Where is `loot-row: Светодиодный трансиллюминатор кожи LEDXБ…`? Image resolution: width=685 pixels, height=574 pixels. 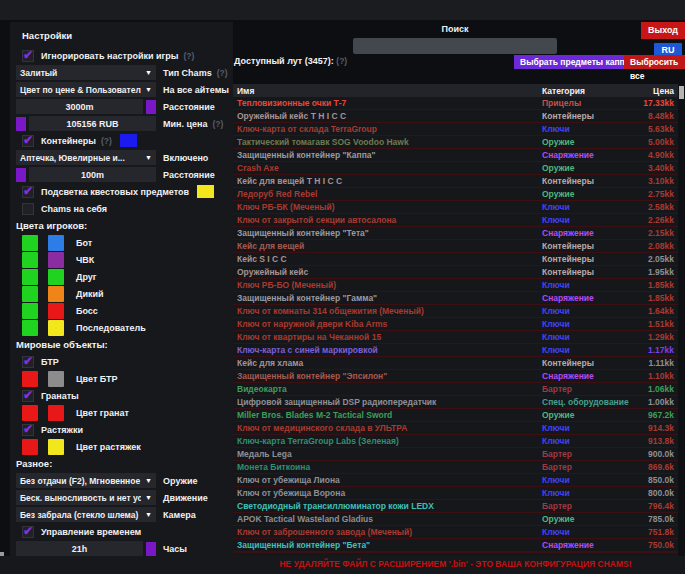 loot-row: Светодиодный трансиллюминатор кожи LEDXБ… is located at coordinates (456, 506).